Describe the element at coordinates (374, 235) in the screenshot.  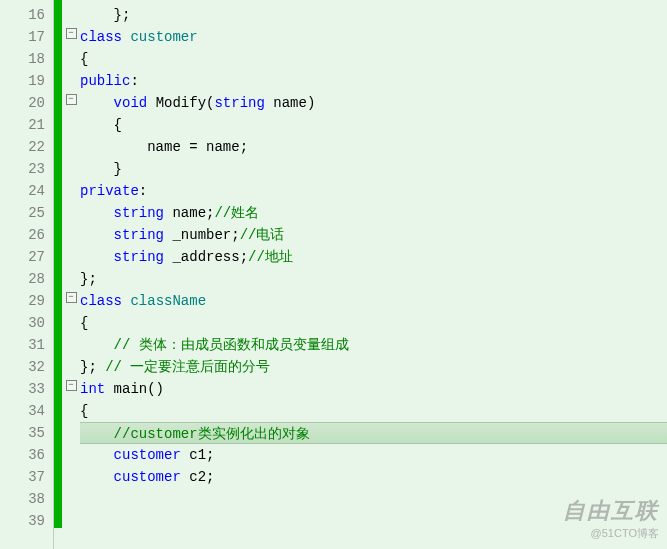
I see `code-line: string _number;//电话` at that location.